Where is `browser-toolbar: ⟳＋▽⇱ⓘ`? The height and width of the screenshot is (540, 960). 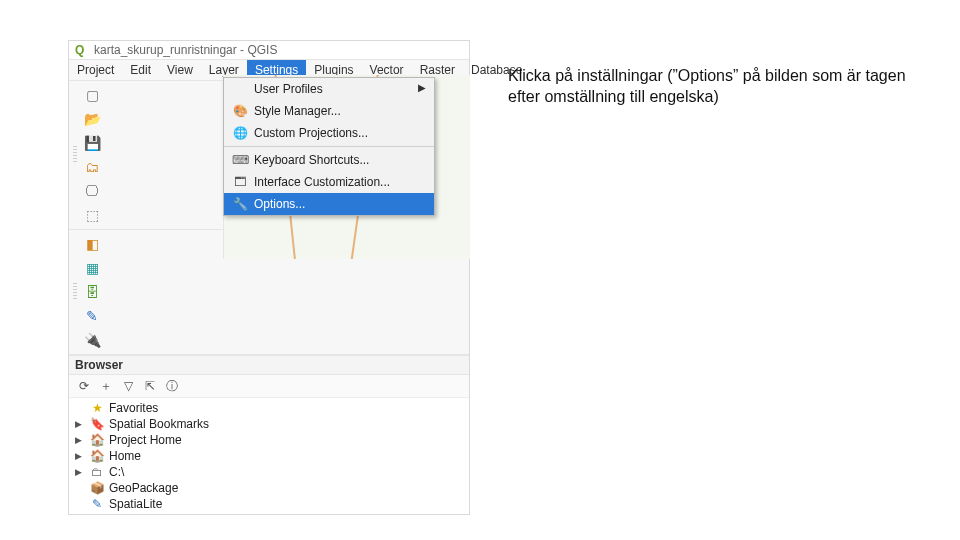
browser-toolbar: ⟳＋▽⇱ⓘ is located at coordinates (269, 386).